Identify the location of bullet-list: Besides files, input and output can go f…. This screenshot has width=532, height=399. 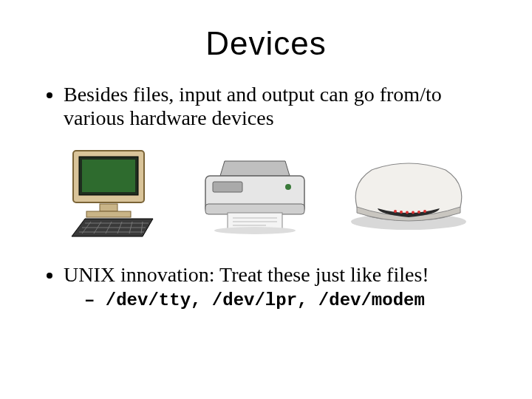
(269, 106).